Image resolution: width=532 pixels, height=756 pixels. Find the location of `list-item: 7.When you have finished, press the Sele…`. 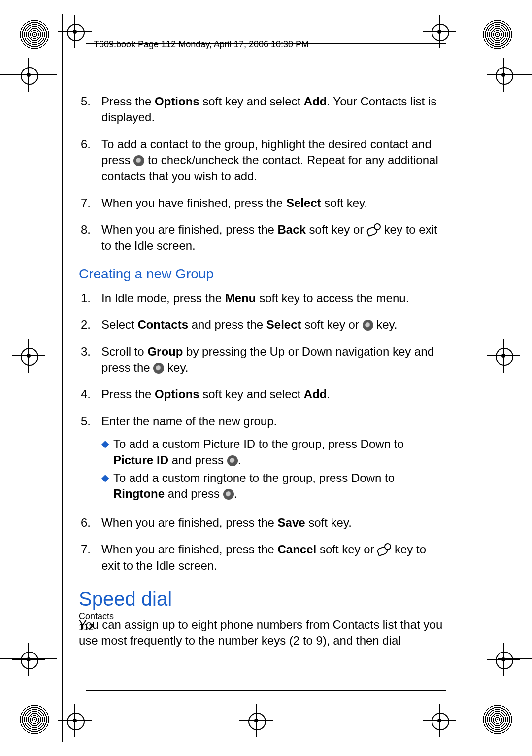

list-item: 7.When you have finished, press the Sele… is located at coordinates (261, 203).